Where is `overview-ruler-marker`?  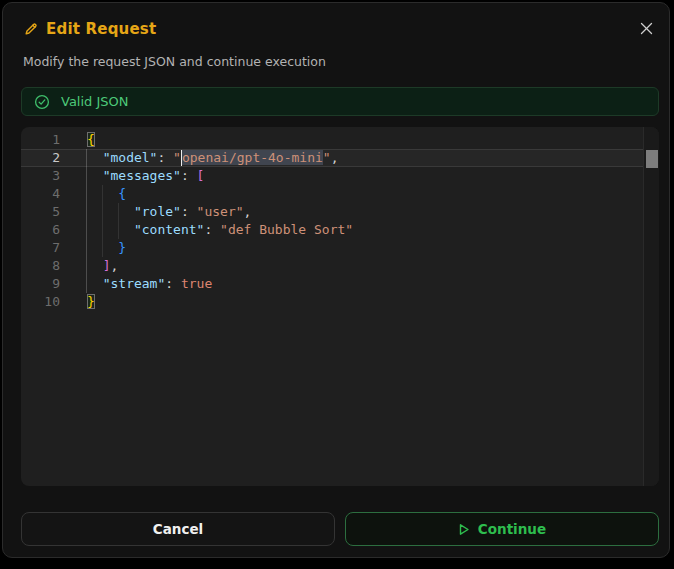
overview-ruler-marker is located at coordinates (652, 159).